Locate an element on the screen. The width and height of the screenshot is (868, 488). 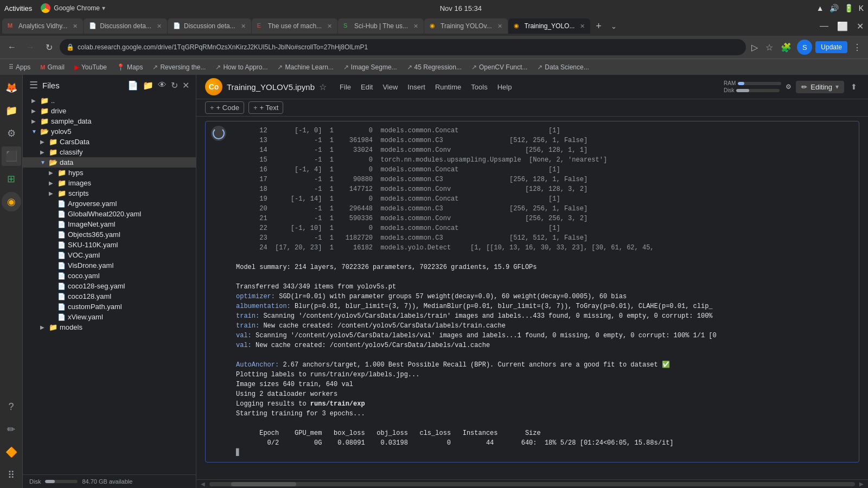
new-folder-icon: 📁 is located at coordinates (148, 86).